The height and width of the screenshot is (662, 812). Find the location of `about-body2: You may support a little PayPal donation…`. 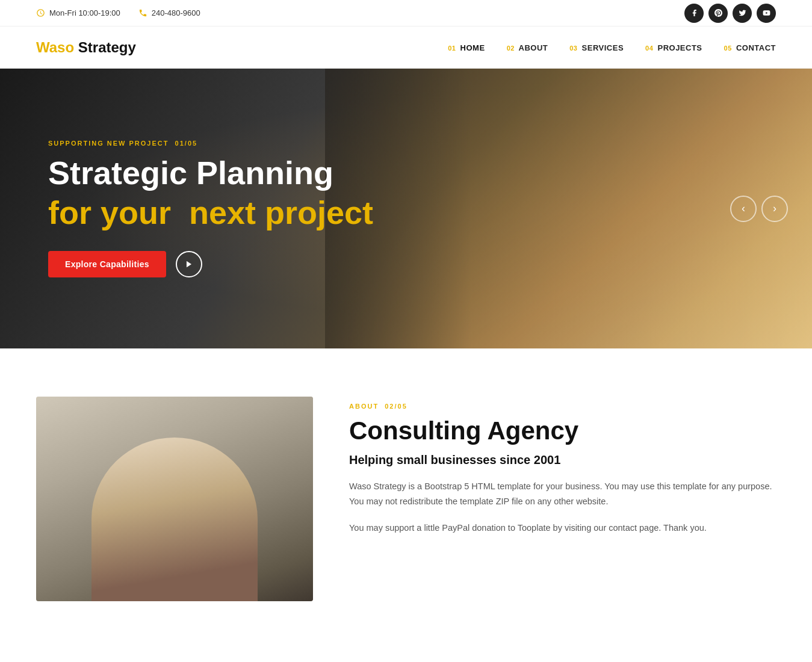

about-body2: You may support a little PayPal donation… is located at coordinates (562, 528).